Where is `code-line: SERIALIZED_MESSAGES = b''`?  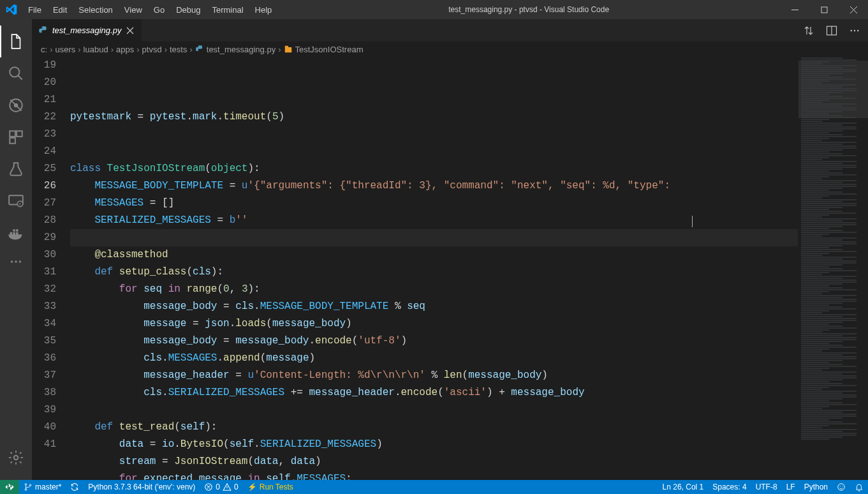 code-line: SERIALIZED_MESSAGES = b'' is located at coordinates (434, 221).